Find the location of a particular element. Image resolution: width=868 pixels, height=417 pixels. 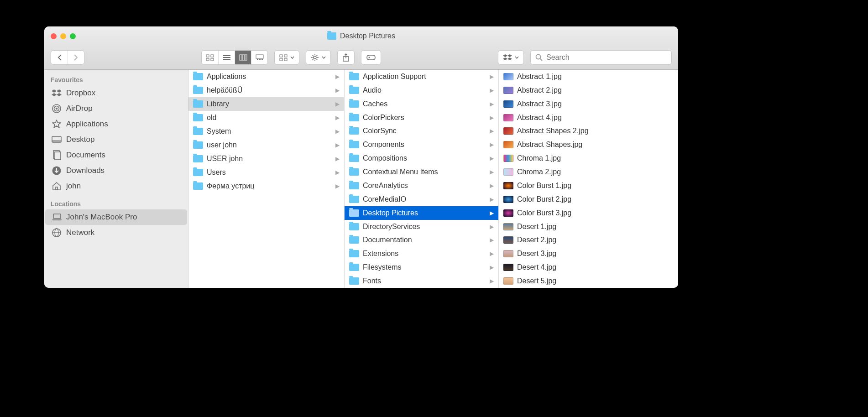

search-field is located at coordinates (601, 57).